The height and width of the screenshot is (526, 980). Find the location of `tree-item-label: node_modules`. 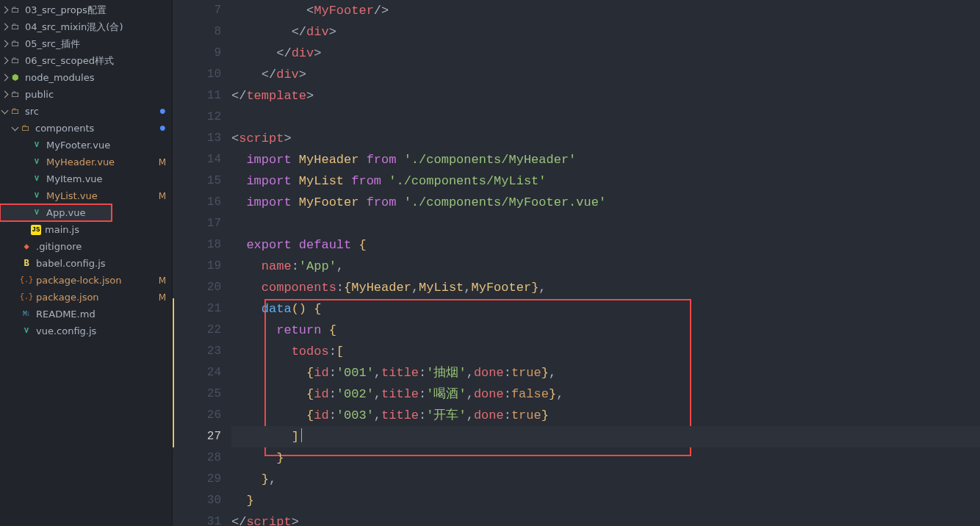

tree-item-label: node_modules is located at coordinates (96, 78).